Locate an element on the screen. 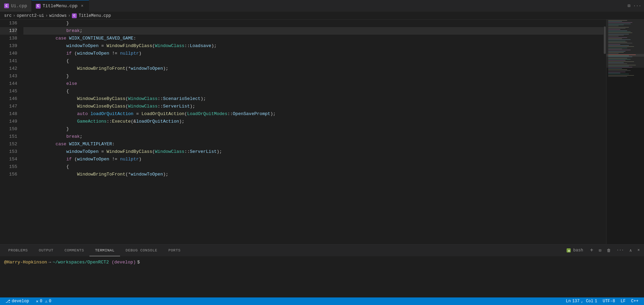 Image resolution: width=644 pixels, height=305 pixels. line-numbers: 1361371381391401411421431441451461471481… is located at coordinates (10, 132).